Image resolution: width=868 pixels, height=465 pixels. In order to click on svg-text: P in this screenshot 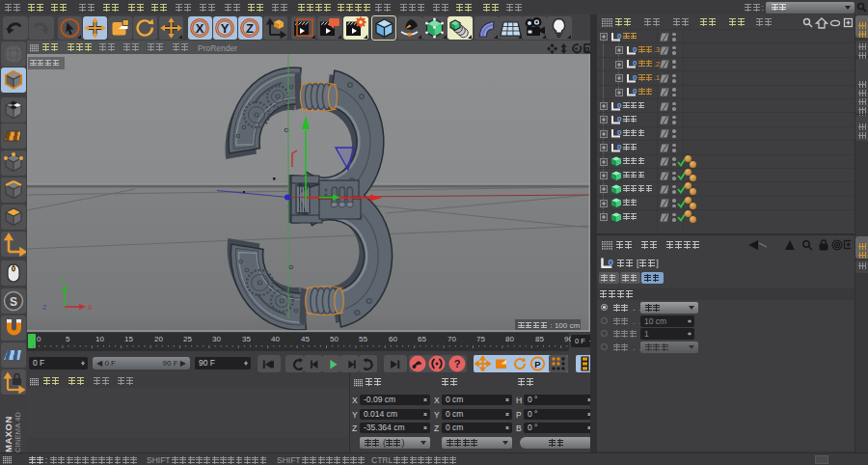, I will do `click(538, 363)`.